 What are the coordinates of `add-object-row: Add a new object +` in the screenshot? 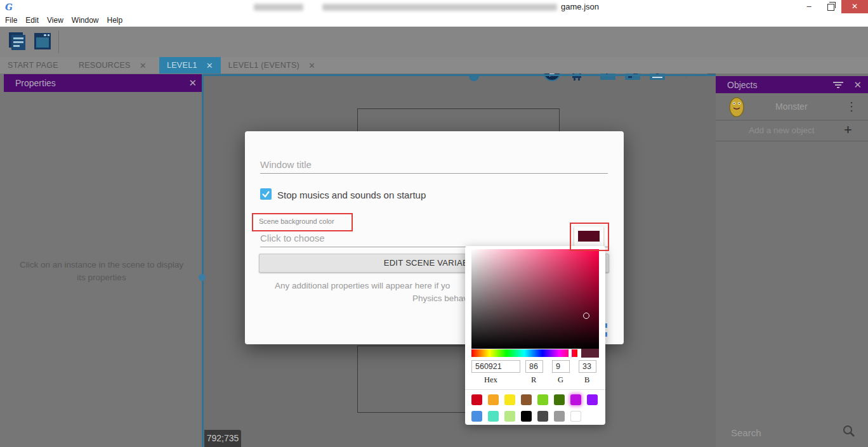 It's located at (792, 131).